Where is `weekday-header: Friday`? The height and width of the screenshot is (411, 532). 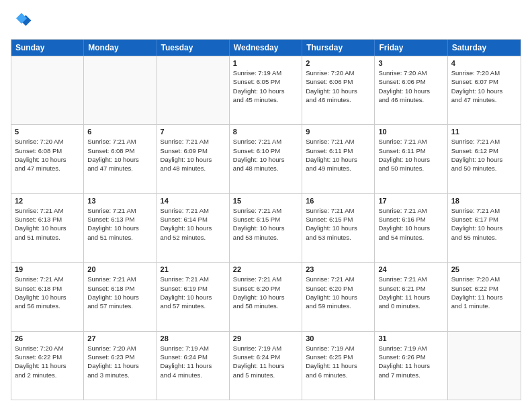
weekday-header: Friday is located at coordinates (411, 48).